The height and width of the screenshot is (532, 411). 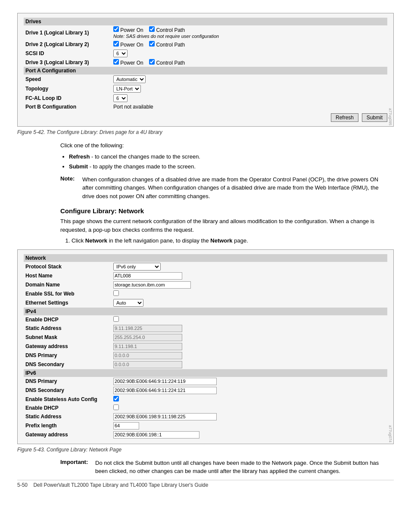 What do you see at coordinates (77, 467) in the screenshot?
I see `important-label: Important:` at bounding box center [77, 467].